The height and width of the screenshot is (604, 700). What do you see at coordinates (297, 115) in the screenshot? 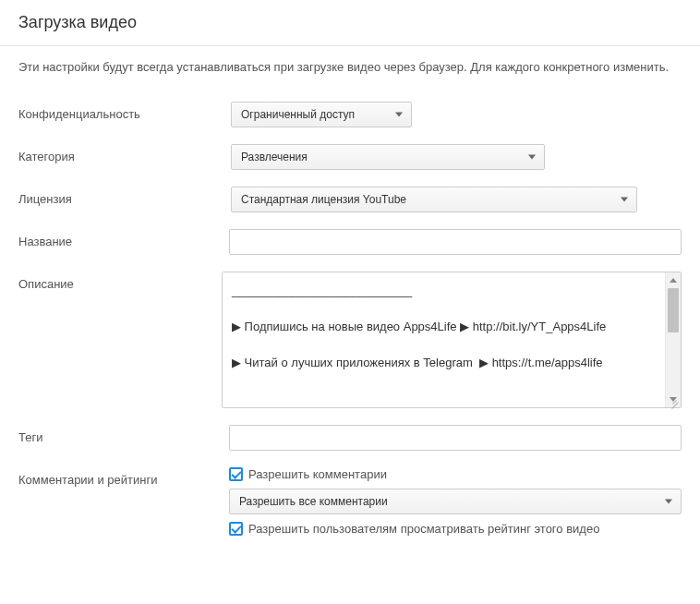
I see `privacy-select-value: Ограниченный доступ` at bounding box center [297, 115].